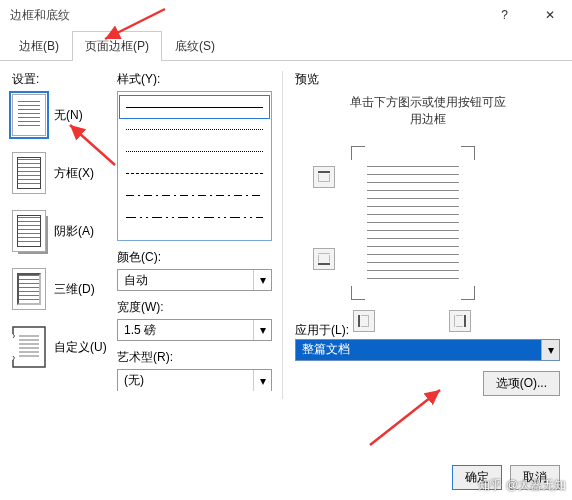 The height and width of the screenshot is (500, 572). I want to click on style-option-dotted, so click(194, 151).